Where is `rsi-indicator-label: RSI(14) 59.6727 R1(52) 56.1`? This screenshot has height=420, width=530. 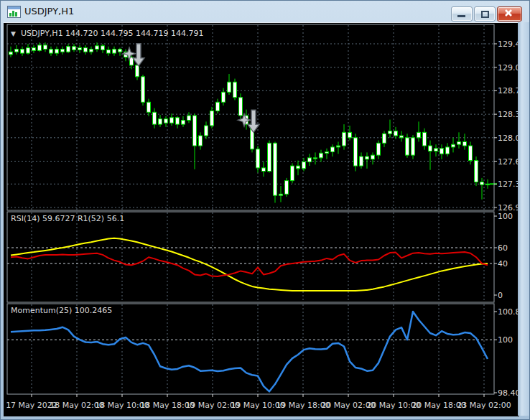 rsi-indicator-label: RSI(14) 59.6727 R1(52) 56.1 is located at coordinates (68, 218).